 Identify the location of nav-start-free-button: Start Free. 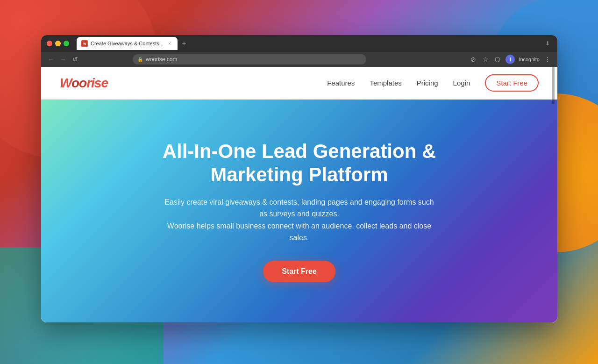
(512, 83).